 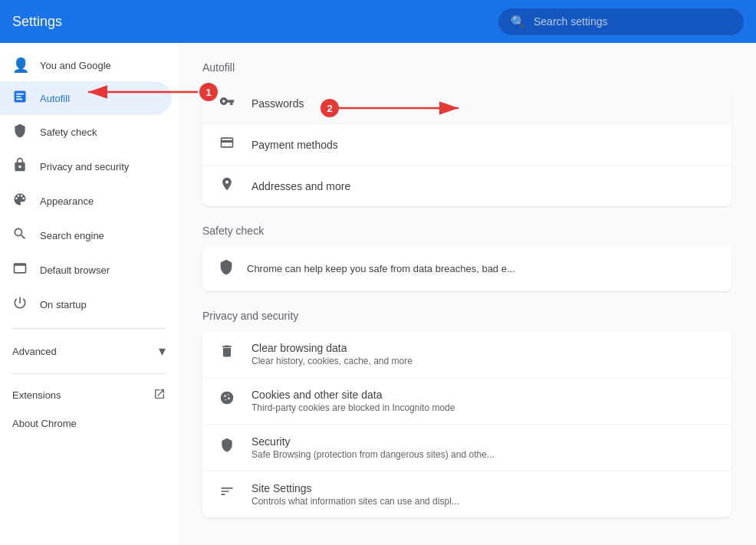 I want to click on security-content: Security Safe Browsing (protection from …, so click(x=373, y=448).